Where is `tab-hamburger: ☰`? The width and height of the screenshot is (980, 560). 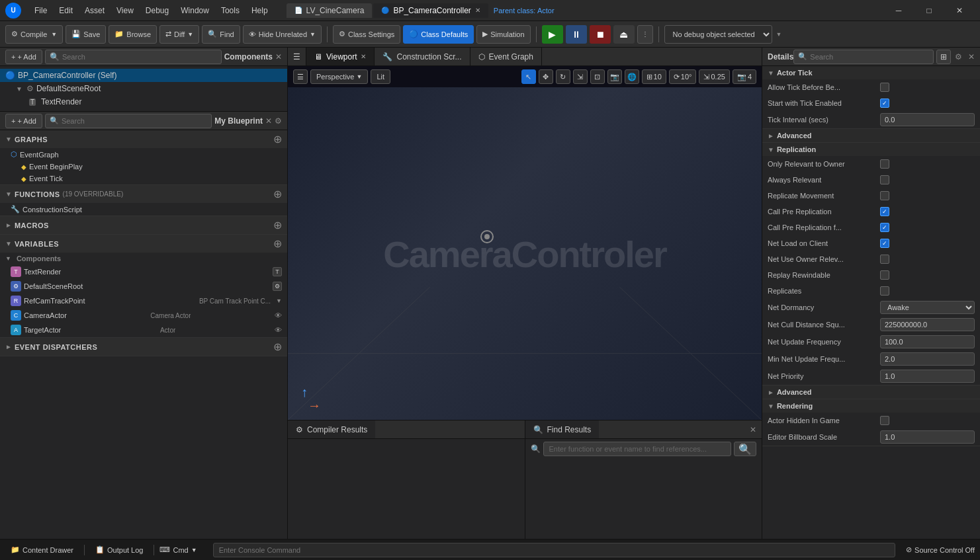
tab-hamburger: ☰ is located at coordinates (297, 57).